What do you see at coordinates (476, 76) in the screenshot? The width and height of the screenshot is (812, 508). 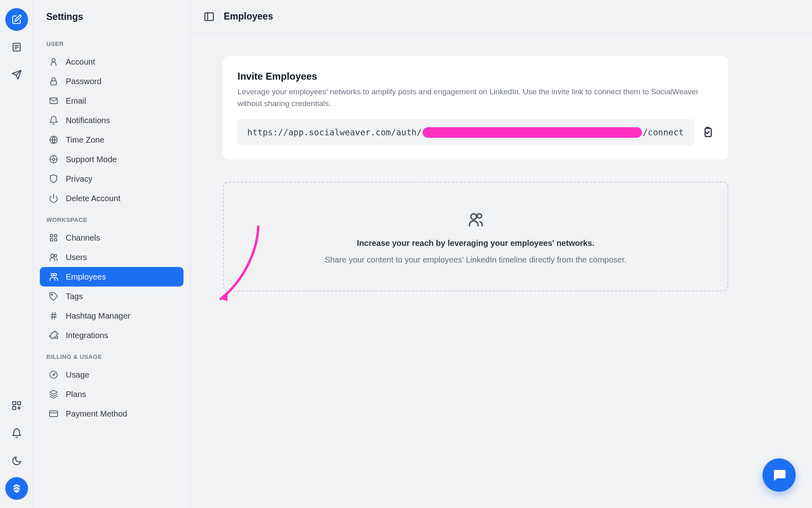 I see `invite-title: Invite Employees` at bounding box center [476, 76].